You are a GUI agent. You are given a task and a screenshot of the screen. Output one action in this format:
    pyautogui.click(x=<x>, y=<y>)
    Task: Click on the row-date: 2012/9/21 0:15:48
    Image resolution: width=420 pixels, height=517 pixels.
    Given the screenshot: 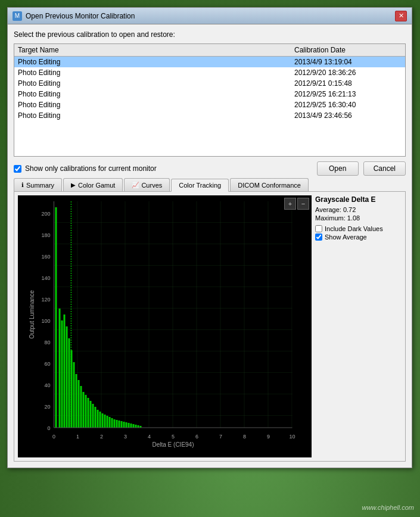 What is the action you would take?
    pyautogui.click(x=348, y=83)
    